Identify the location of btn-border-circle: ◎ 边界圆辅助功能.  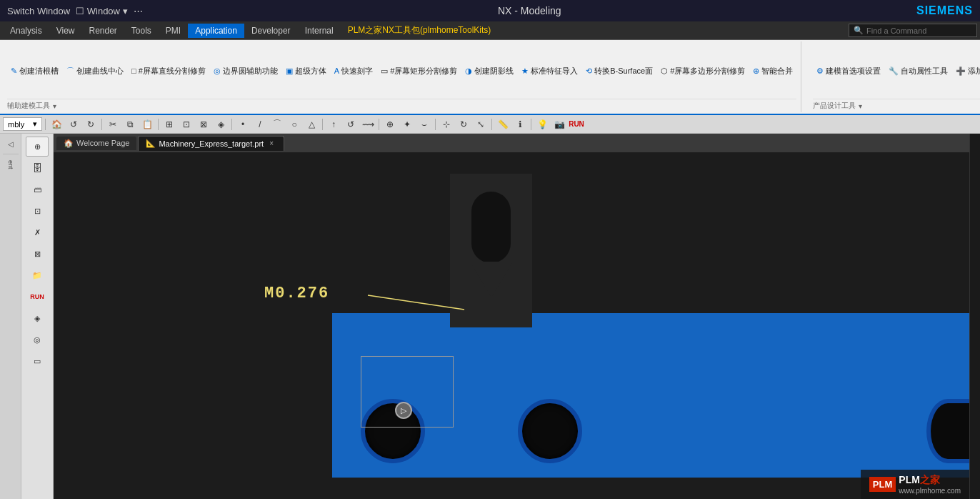
(246, 71).